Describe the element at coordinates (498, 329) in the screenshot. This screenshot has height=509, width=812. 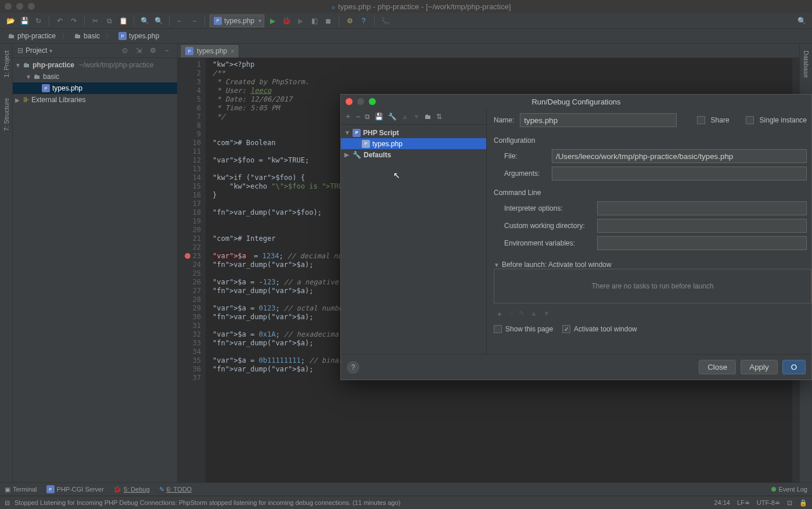
I see `show-page-checkbox` at that location.